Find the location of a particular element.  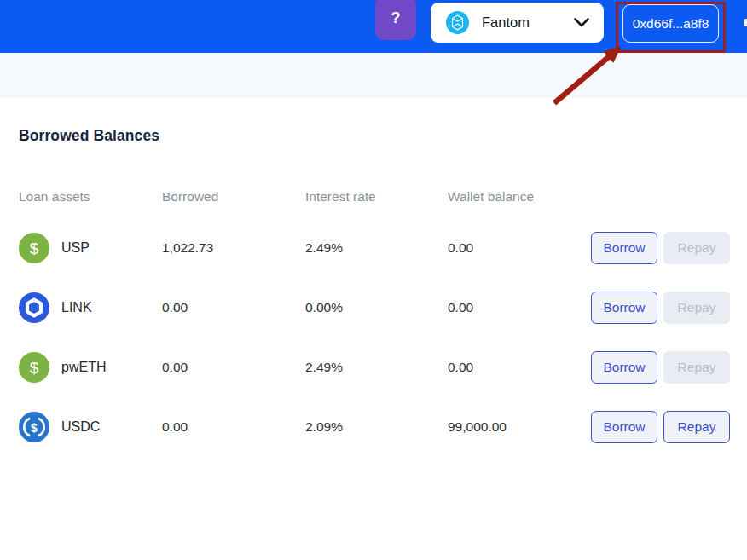

asset-name: pwETH is located at coordinates (84, 367).